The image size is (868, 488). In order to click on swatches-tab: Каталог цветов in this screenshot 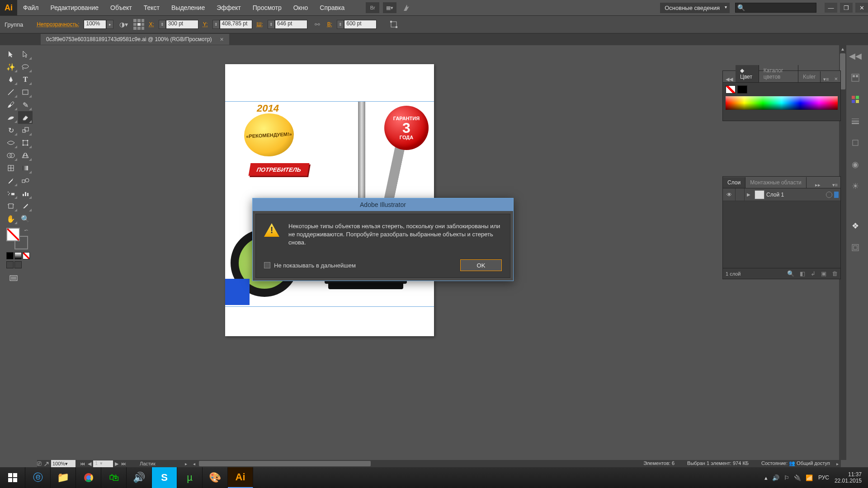, I will do `click(778, 74)`.